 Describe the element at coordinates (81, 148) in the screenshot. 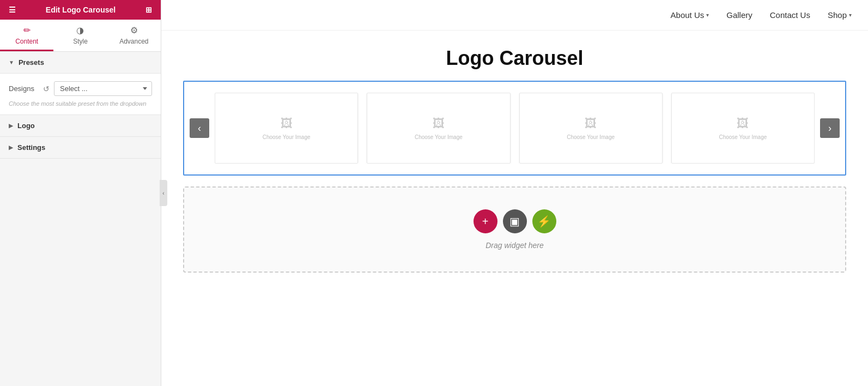

I see `section-settings-header: ▶ Settings` at that location.